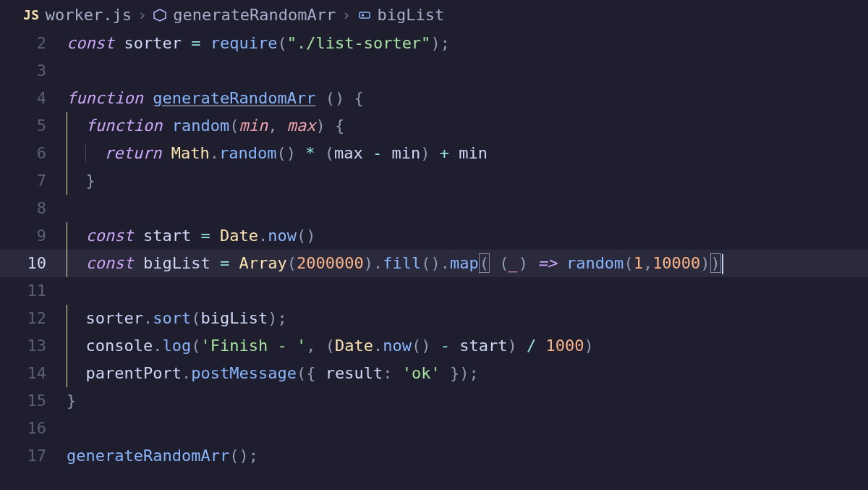 The image size is (868, 490). Describe the element at coordinates (172, 318) in the screenshot. I see `fn-call: sort` at that location.